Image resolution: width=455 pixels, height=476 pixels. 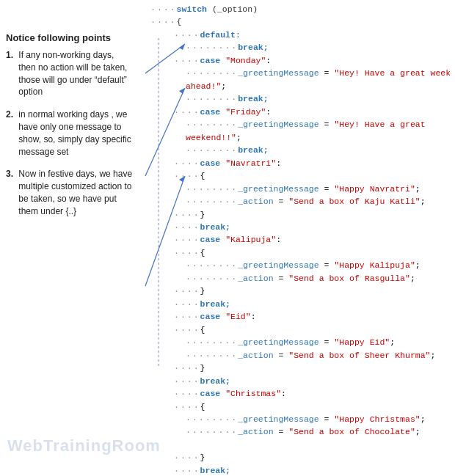 What do you see at coordinates (10, 56) in the screenshot?
I see `notice-num-1: 1.` at bounding box center [10, 56].